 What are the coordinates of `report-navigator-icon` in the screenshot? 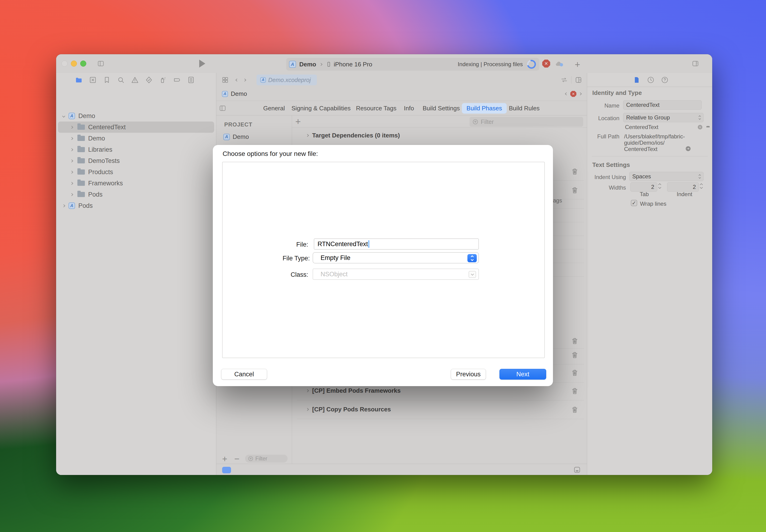 It's located at (191, 80).